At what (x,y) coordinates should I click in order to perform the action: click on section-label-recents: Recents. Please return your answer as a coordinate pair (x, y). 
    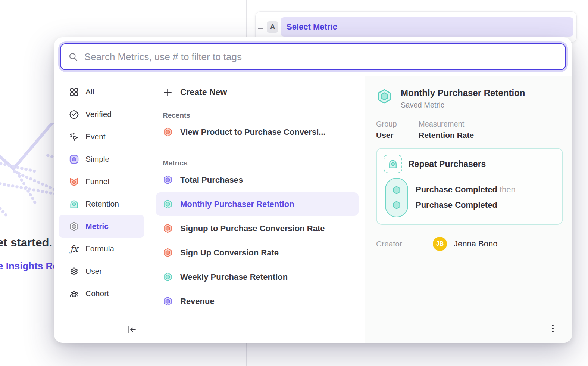
    Looking at the image, I should click on (257, 114).